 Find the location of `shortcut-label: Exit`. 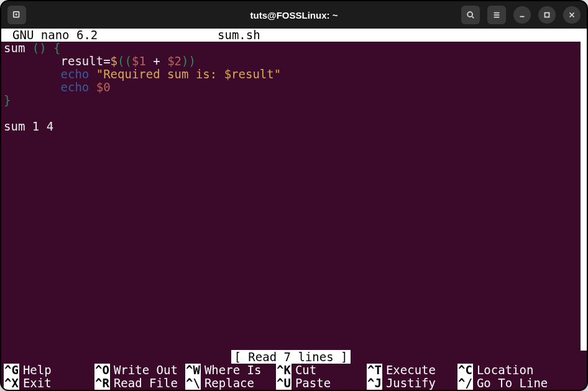

shortcut-label: Exit is located at coordinates (35, 383).